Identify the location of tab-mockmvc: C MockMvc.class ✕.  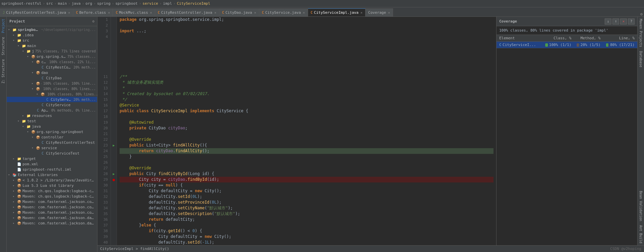
(134, 12).